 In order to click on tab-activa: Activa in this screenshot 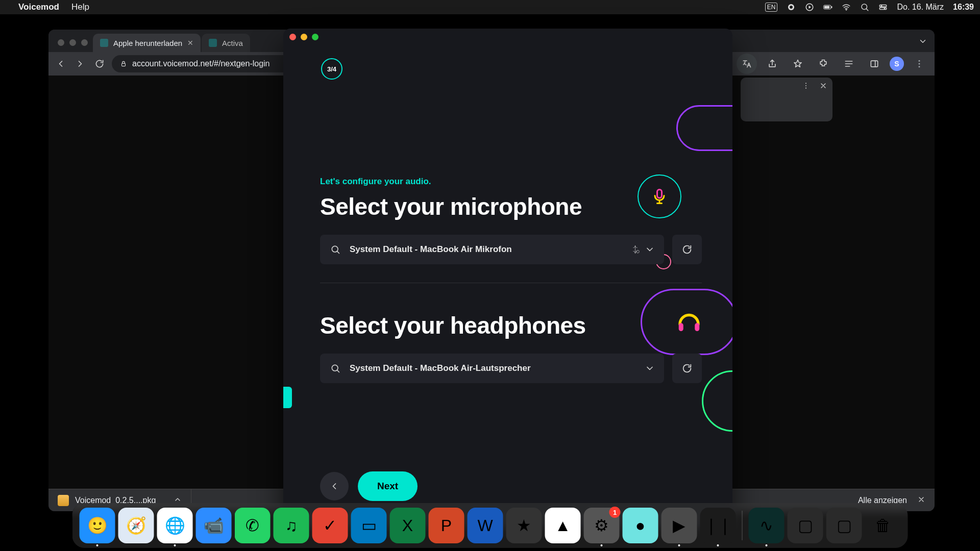, I will do `click(226, 43)`.